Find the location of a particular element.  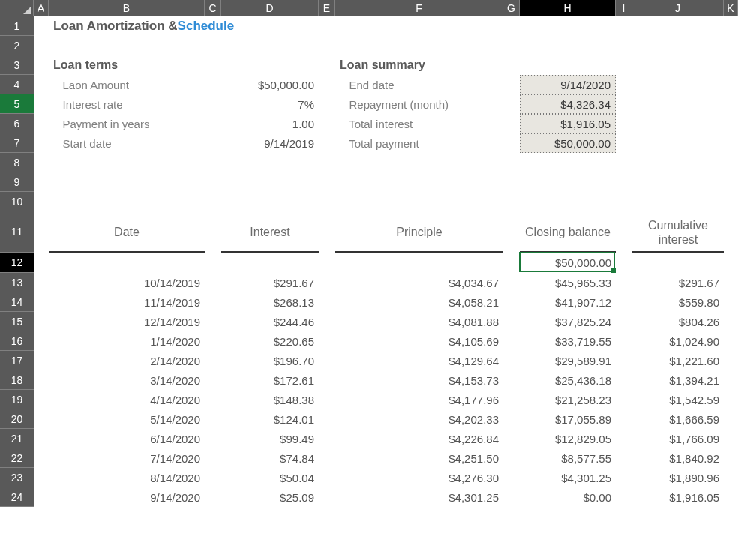

schedule-cumulative: $559.80 is located at coordinates (678, 302).